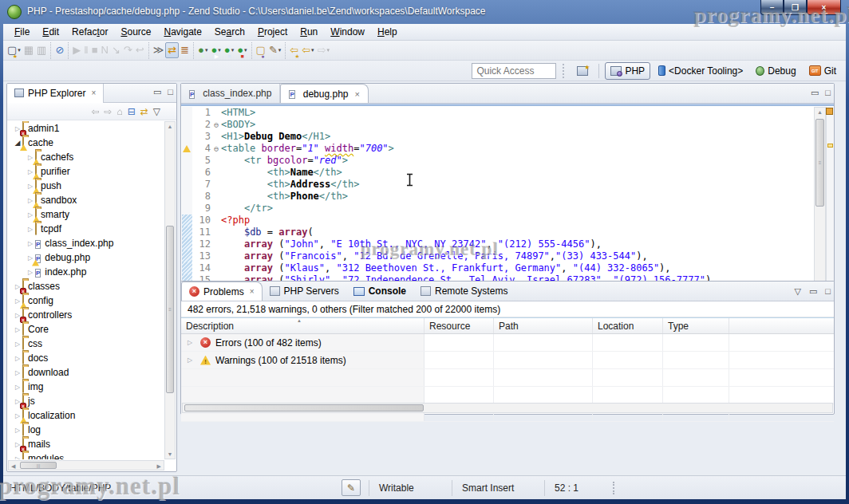 The height and width of the screenshot is (504, 849). What do you see at coordinates (157, 93) in the screenshot?
I see `minimize-view-icon: ▭` at bounding box center [157, 93].